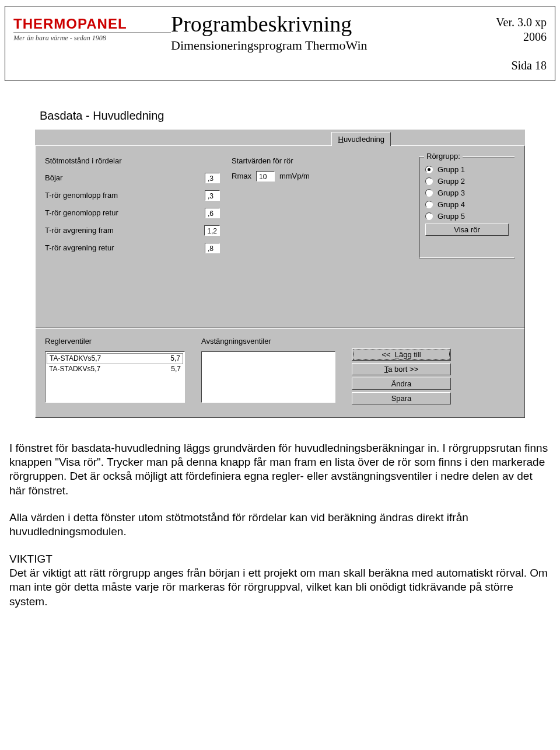 The image size is (560, 750). What do you see at coordinates (115, 377) in the screenshot?
I see `reg-listbox: TA-STADKVs5,7 5,7 TA-STADKVs5,7 5,7` at bounding box center [115, 377].